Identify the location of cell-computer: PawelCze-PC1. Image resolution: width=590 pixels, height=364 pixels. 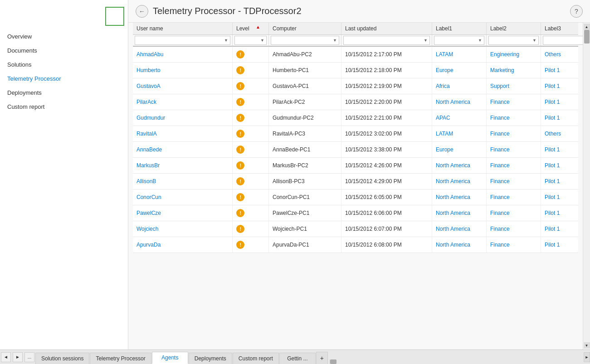
(305, 213).